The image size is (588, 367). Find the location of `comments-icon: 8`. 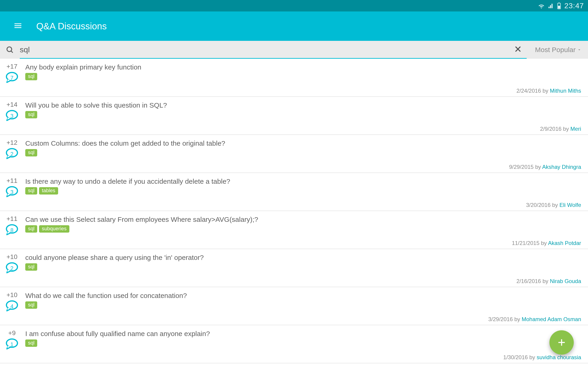

comments-icon: 8 is located at coordinates (12, 230).